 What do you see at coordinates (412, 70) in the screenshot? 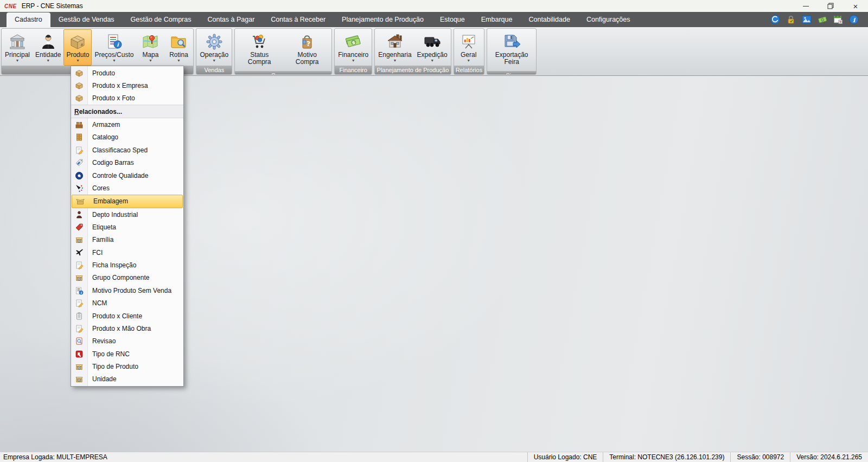
I see `ribbon-group-label: Planejamento de Produção` at bounding box center [412, 70].